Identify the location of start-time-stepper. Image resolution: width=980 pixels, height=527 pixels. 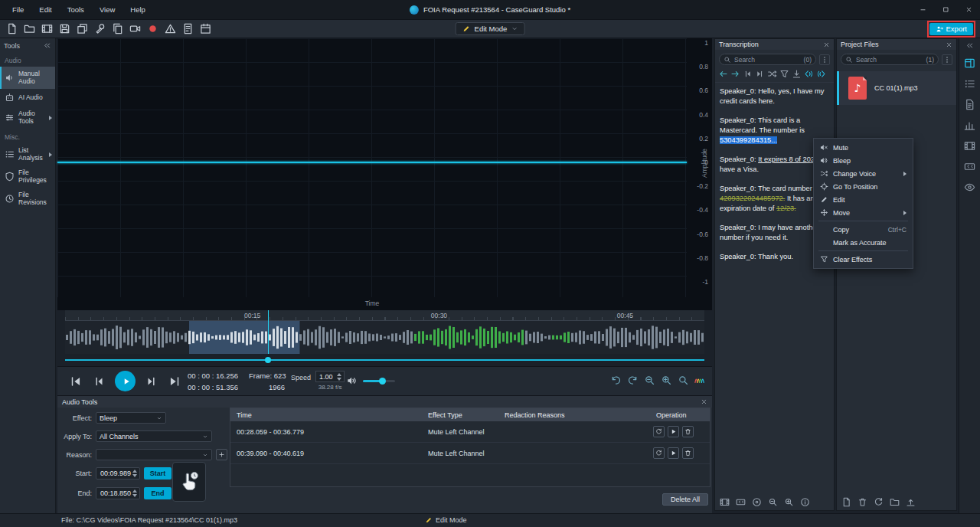
(135, 473).